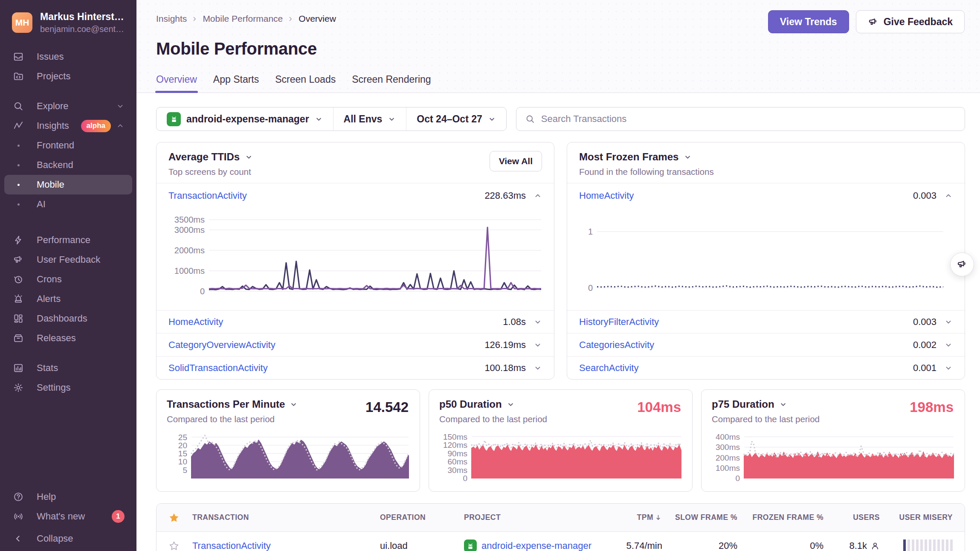 Image resolution: width=980 pixels, height=551 pixels. What do you see at coordinates (916, 518) in the screenshot?
I see `column-header-misery: USER MISERY` at bounding box center [916, 518].